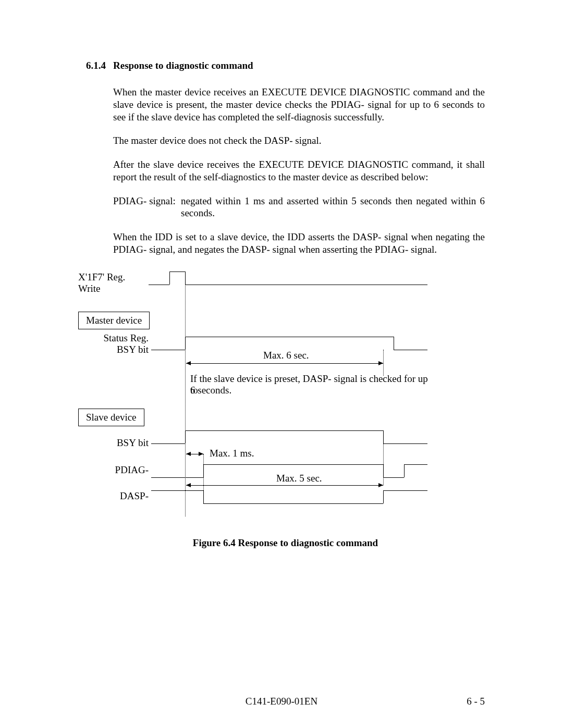  What do you see at coordinates (299, 171) in the screenshot?
I see `paragraph-3: After the slave device receives the EXEC…` at bounding box center [299, 171].